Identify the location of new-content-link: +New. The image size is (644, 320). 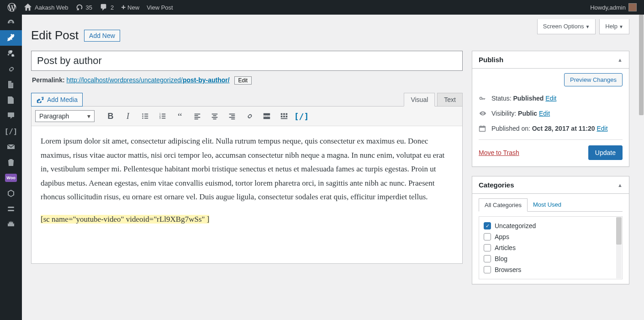
(130, 7).